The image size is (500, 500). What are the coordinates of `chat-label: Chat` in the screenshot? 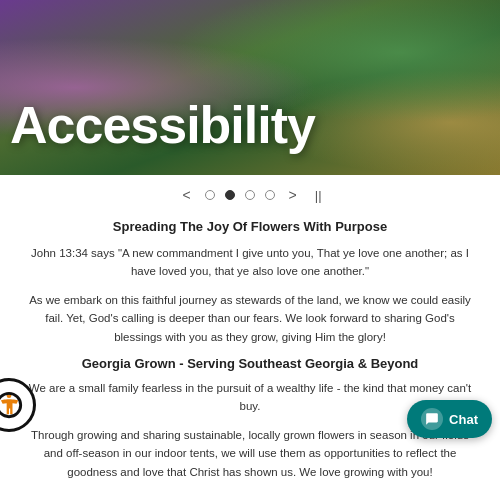 It's located at (464, 420).